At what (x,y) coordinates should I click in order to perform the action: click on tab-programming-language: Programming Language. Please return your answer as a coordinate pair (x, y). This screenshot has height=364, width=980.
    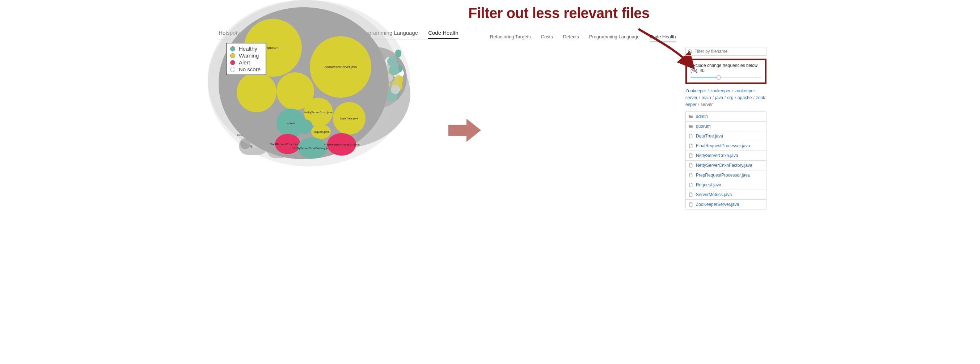
    Looking at the image, I should click on (614, 38).